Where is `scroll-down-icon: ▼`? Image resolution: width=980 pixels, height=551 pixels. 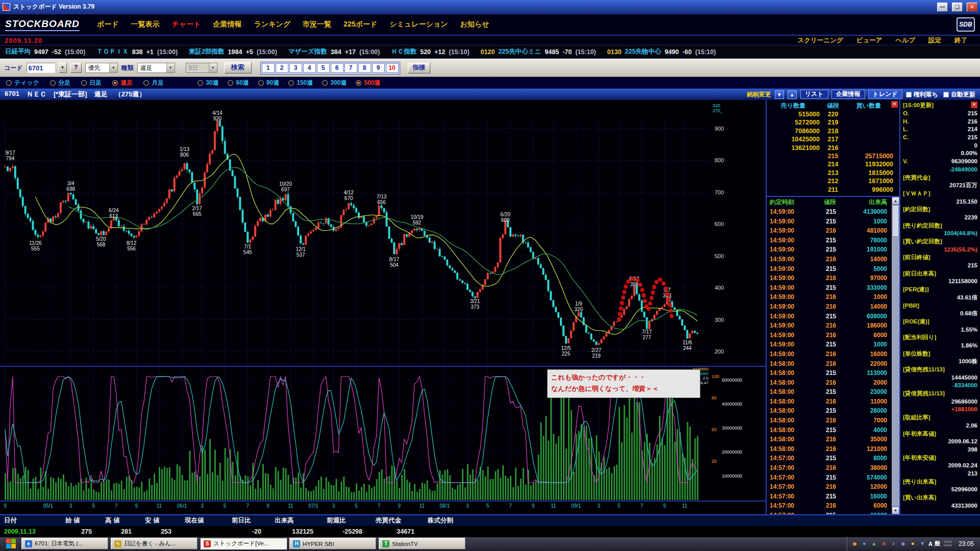 scroll-down-icon: ▼ is located at coordinates (895, 510).